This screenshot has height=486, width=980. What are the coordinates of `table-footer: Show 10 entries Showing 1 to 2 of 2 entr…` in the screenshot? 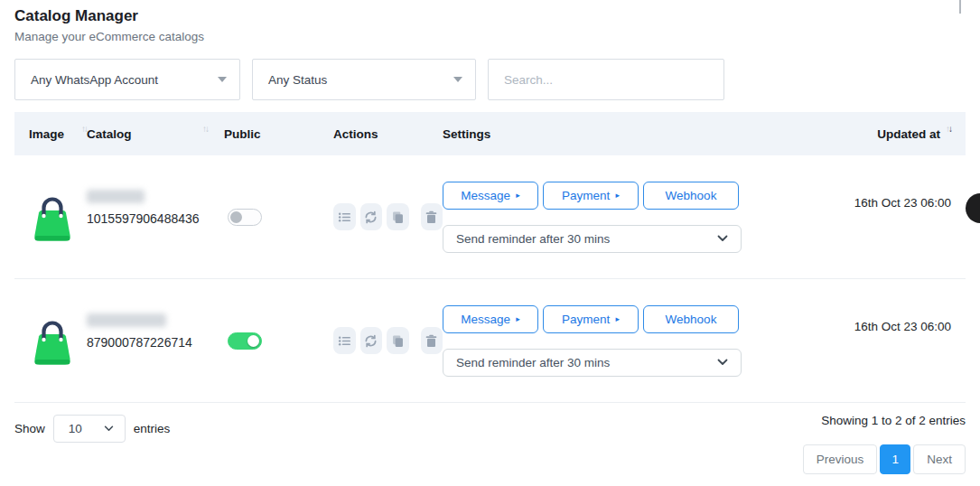 It's located at (490, 439).